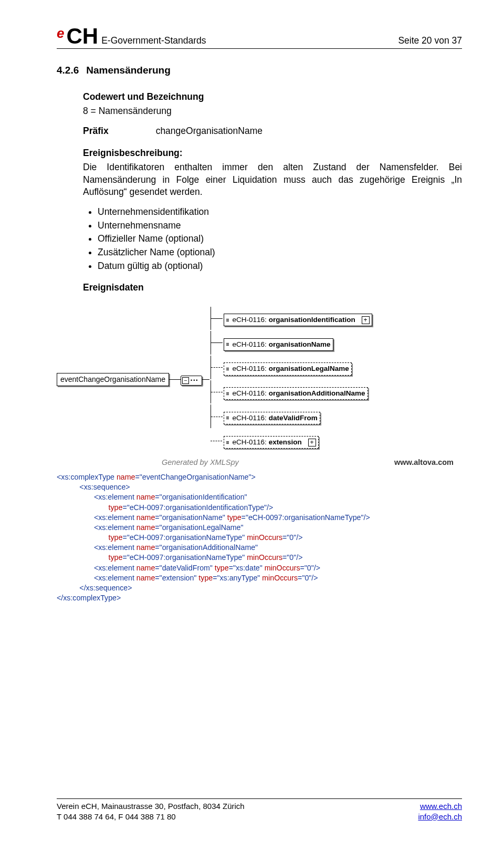 This screenshot has width=504, height=841. What do you see at coordinates (440, 816) in the screenshot?
I see `footer-link-mail: info@ech.ch` at bounding box center [440, 816].